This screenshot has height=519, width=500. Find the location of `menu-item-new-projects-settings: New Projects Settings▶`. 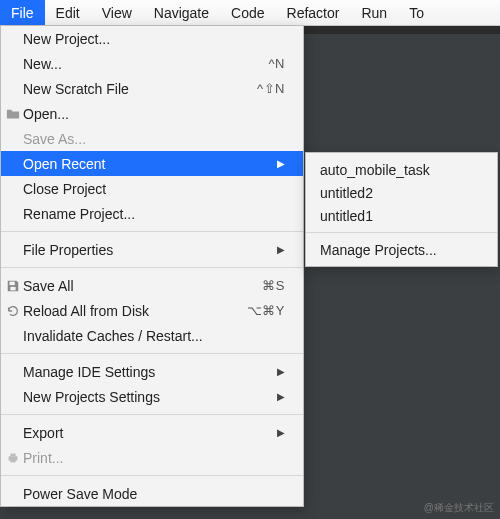

menu-item-new-projects-settings: New Projects Settings▶ is located at coordinates (152, 396).